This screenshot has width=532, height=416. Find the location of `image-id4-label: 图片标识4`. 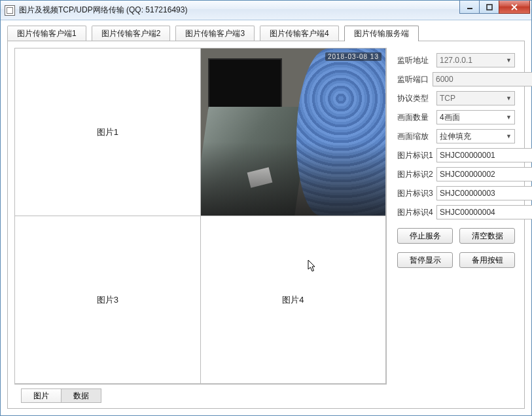

image-id4-label: 图片标识4 is located at coordinates (415, 212).